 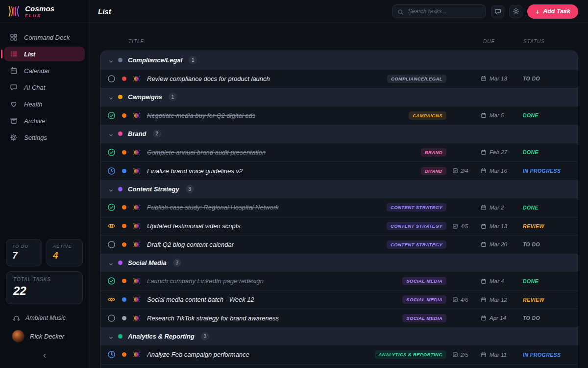 I want to click on sidebar-item-calendar: Calendar, so click(x=44, y=71).